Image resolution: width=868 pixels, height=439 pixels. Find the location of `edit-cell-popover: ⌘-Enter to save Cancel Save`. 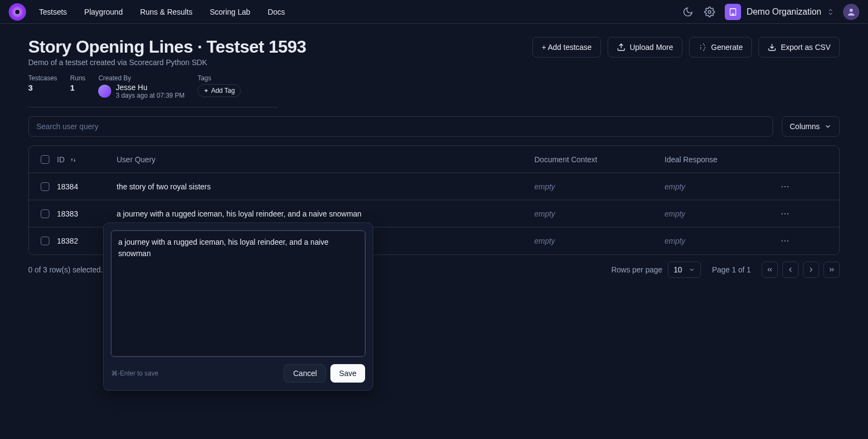

edit-cell-popover: ⌘-Enter to save Cancel Save is located at coordinates (238, 307).